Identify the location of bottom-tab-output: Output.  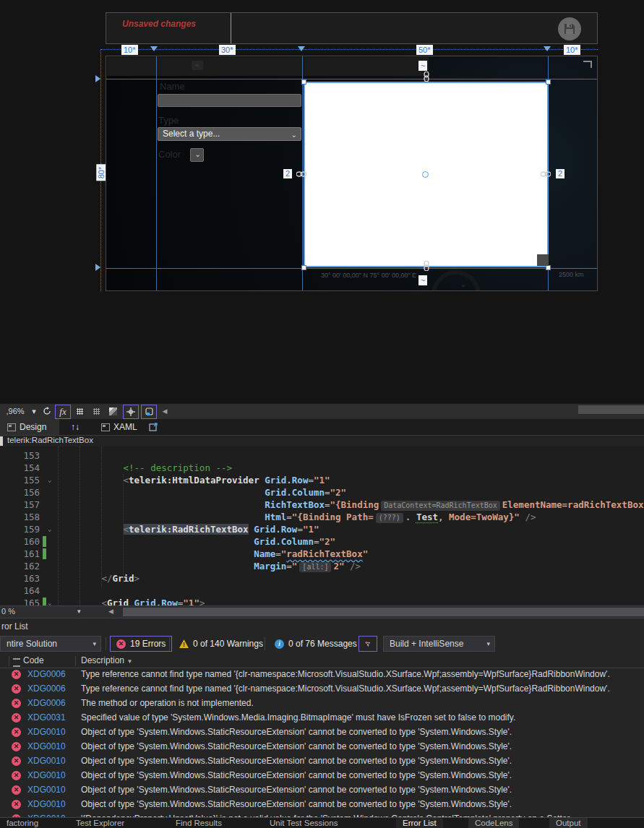
(568, 823).